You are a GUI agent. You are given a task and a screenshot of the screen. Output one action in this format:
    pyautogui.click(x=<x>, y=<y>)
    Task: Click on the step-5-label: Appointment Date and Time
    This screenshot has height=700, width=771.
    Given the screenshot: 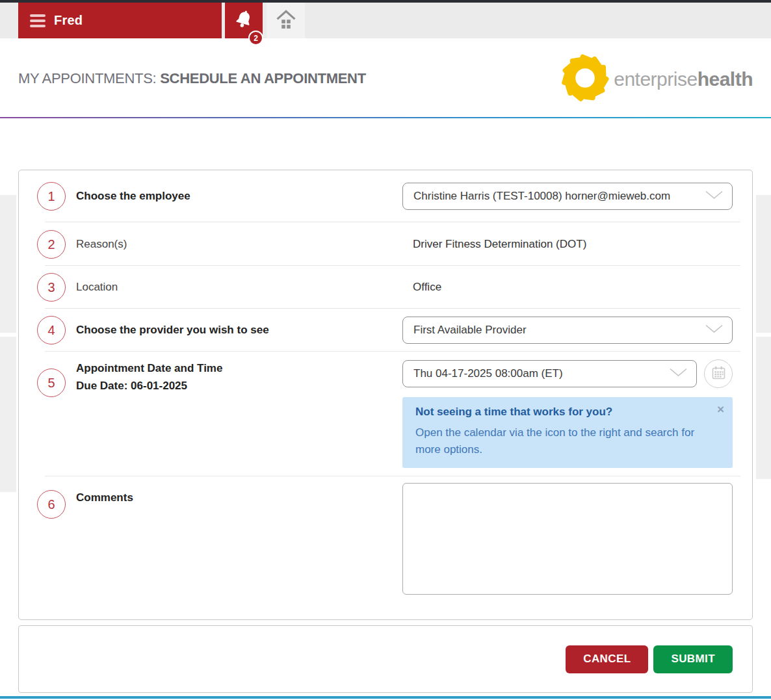 What is the action you would take?
    pyautogui.click(x=239, y=369)
    